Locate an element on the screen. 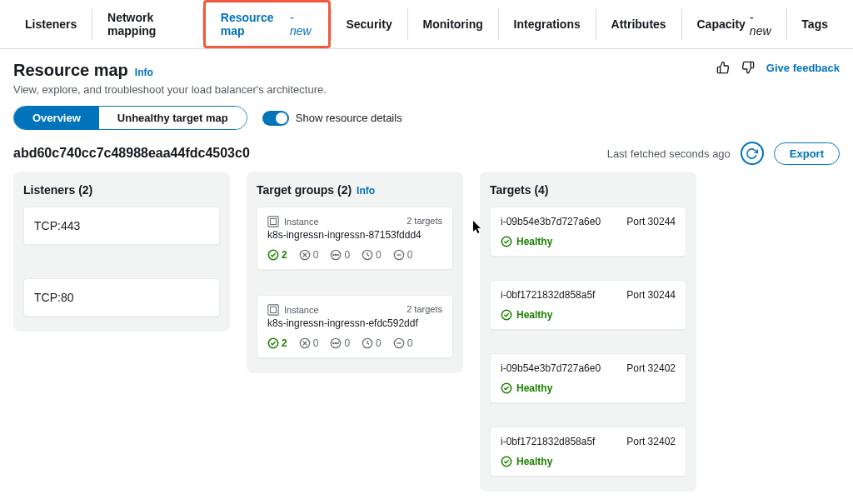 Image resolution: width=853 pixels, height=504 pixels. tg-name: k8s-ingressn-ingressn-efdc592ddf is located at coordinates (355, 323).